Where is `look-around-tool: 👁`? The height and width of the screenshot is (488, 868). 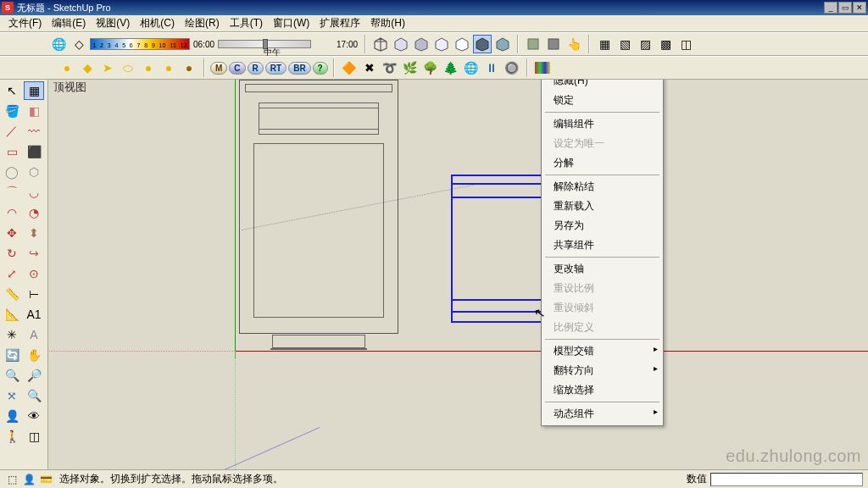
look-around-tool: 👁 is located at coordinates (34, 416).